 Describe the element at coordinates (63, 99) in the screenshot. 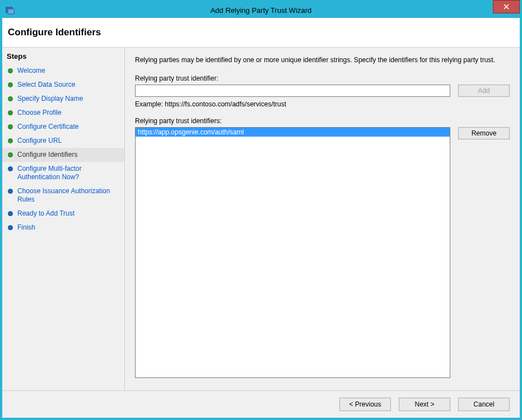

I see `step-item: Specify Display Name` at that location.